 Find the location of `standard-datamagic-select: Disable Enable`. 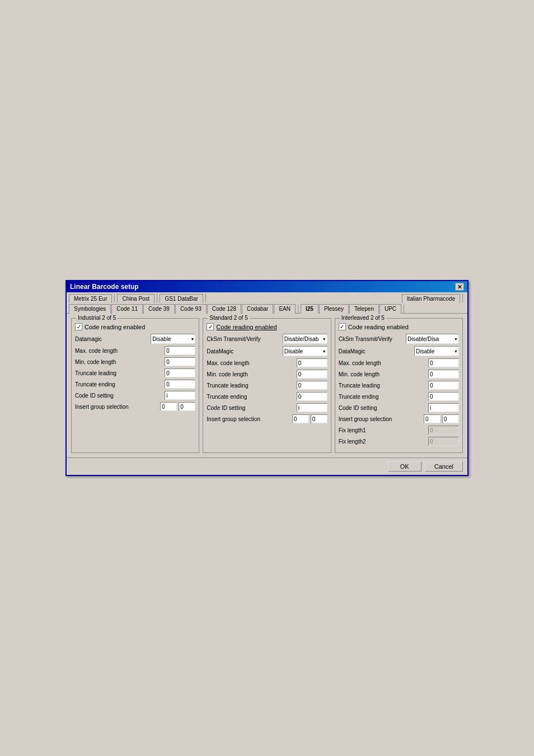

standard-datamagic-select: Disable Enable is located at coordinates (305, 351).